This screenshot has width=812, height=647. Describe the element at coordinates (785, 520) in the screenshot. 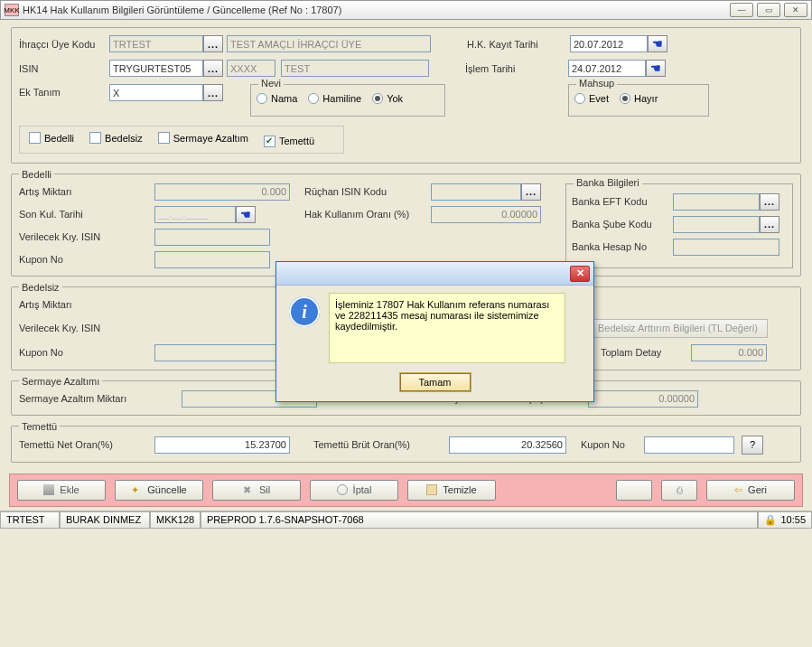

I see `status-clock: 🔒10:55` at that location.